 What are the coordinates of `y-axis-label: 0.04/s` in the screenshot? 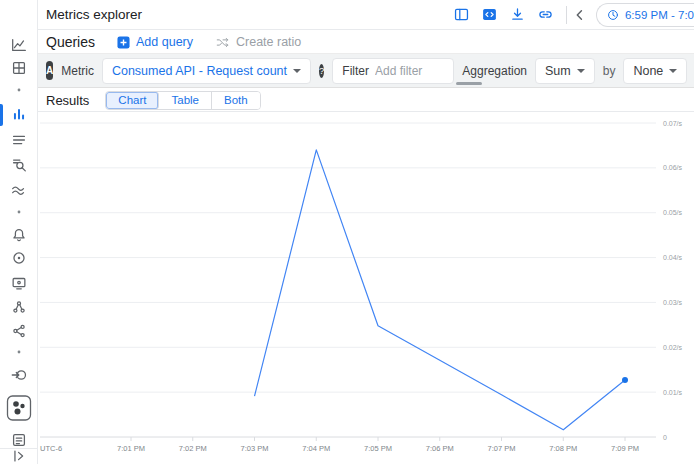 It's located at (673, 258).